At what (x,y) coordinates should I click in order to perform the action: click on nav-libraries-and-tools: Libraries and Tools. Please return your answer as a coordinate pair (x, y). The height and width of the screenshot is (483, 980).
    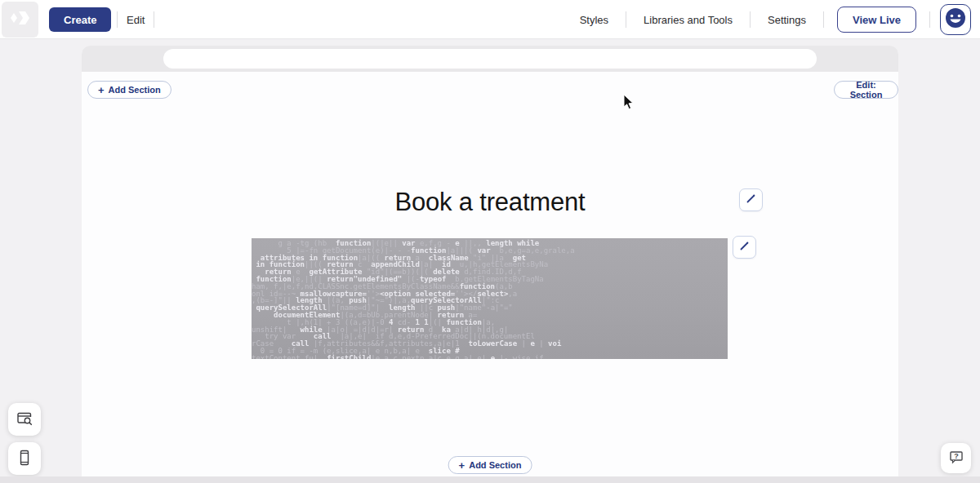
    Looking at the image, I should click on (688, 20).